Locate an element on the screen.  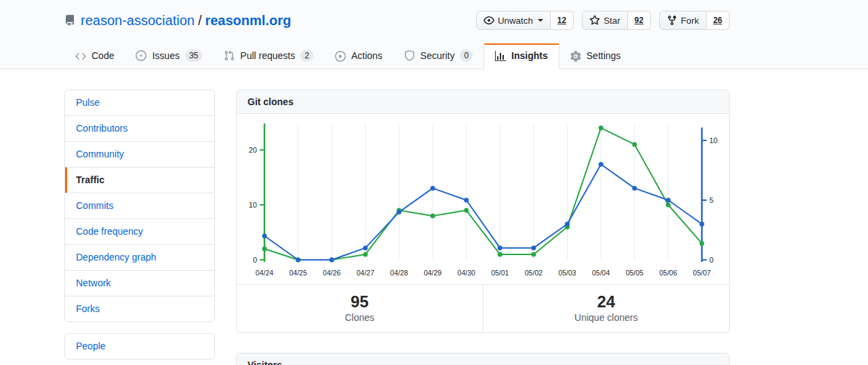
star-label: Star is located at coordinates (612, 20).